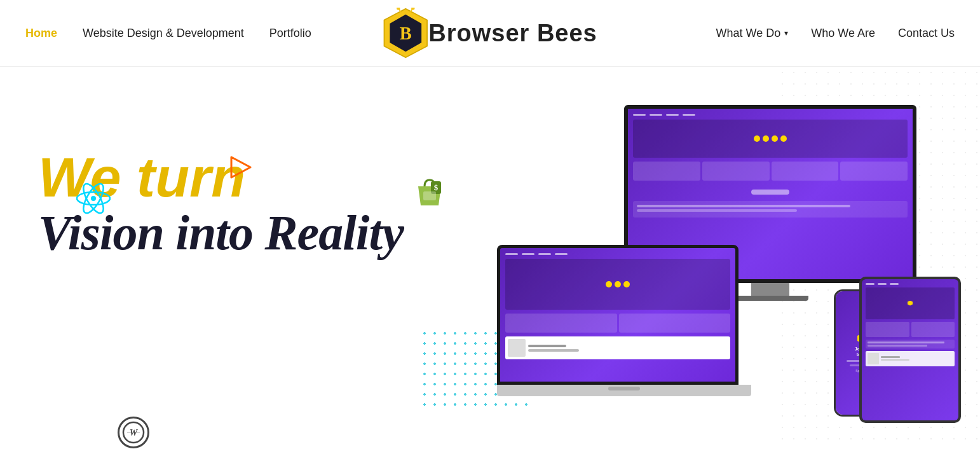 Image resolution: width=980 pixels, height=449 pixels. I want to click on navbar: Home Website Design & Development Portfo…, so click(490, 33).